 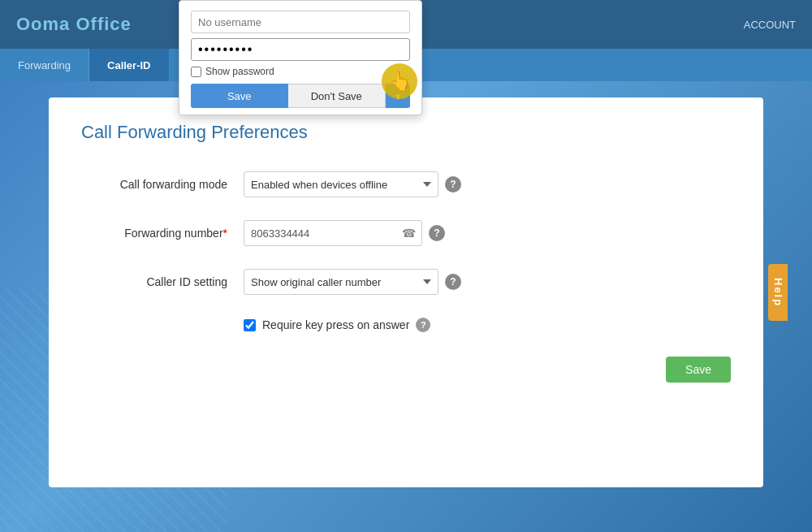 I want to click on forwarding-number-control: ☎ ?, so click(x=344, y=233).